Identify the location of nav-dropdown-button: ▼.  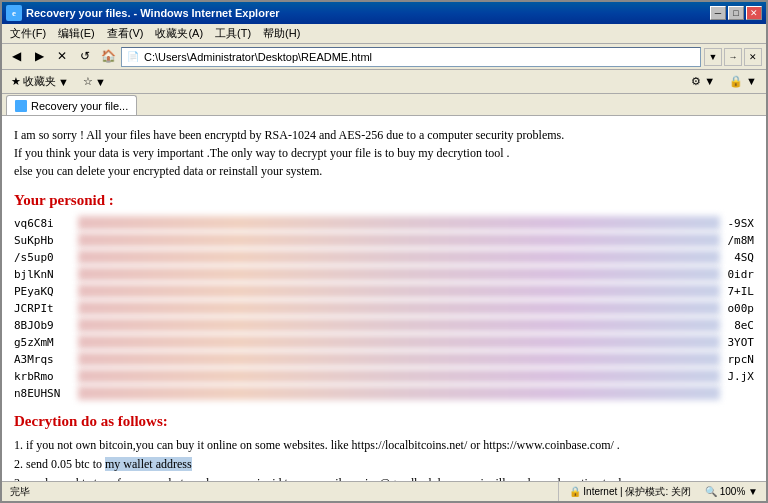
(713, 57).